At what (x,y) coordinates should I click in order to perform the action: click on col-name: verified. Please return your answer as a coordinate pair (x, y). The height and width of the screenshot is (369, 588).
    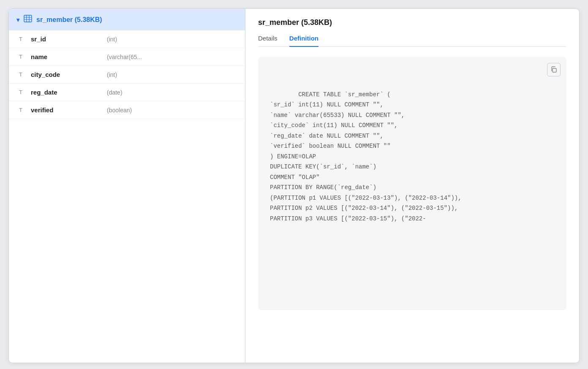
    Looking at the image, I should click on (69, 110).